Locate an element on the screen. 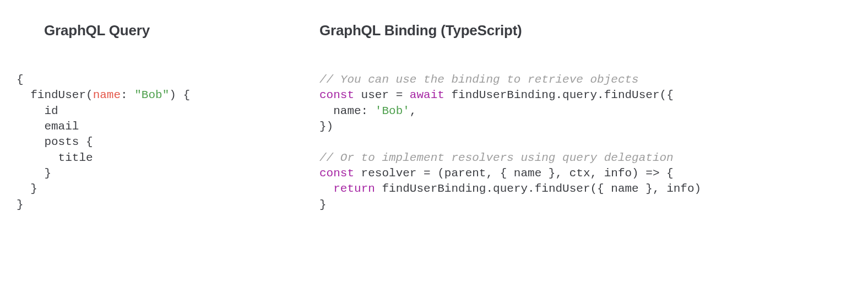 Image resolution: width=868 pixels, height=281 pixels. keyword-token: await is located at coordinates (427, 95).